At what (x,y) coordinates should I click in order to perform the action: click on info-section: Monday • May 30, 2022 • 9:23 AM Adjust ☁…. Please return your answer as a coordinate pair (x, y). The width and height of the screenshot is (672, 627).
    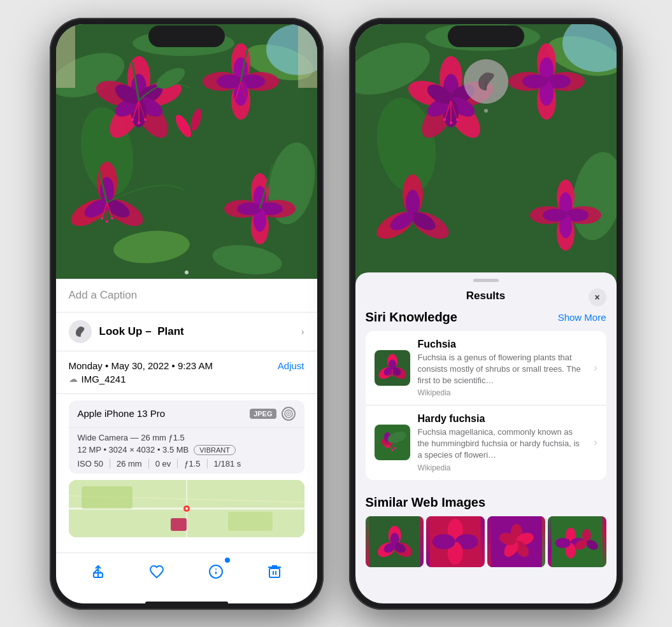
    Looking at the image, I should click on (187, 373).